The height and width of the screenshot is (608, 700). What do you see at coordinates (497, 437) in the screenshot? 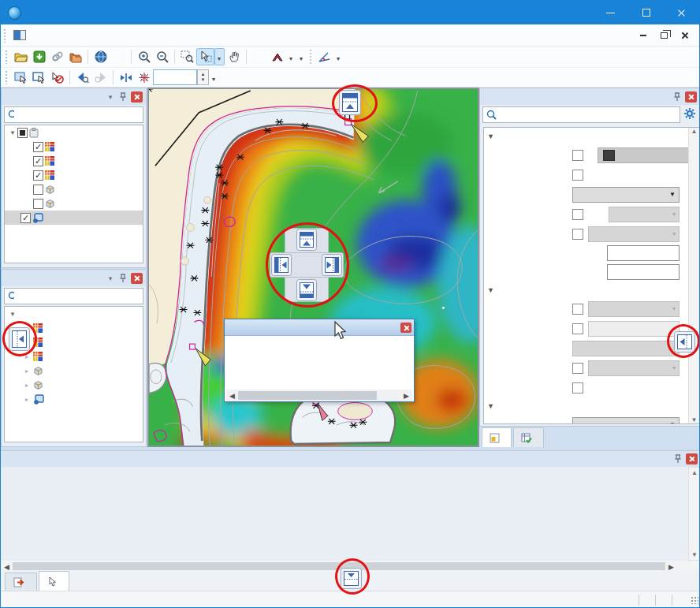
I see `tab-properties-layers` at bounding box center [497, 437].